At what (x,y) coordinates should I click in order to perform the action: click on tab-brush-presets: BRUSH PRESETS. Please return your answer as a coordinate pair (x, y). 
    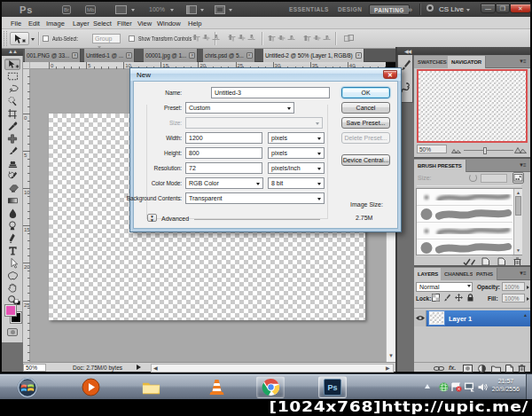
    Looking at the image, I should click on (440, 166).